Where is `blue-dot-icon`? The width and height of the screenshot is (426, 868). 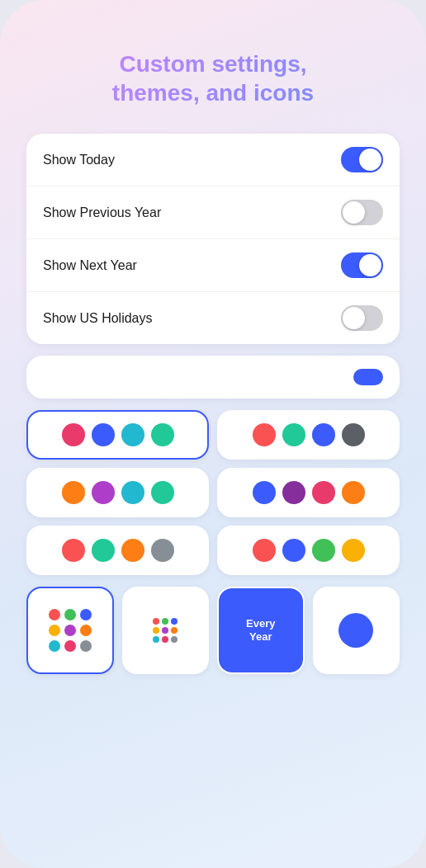 blue-dot-icon is located at coordinates (356, 630).